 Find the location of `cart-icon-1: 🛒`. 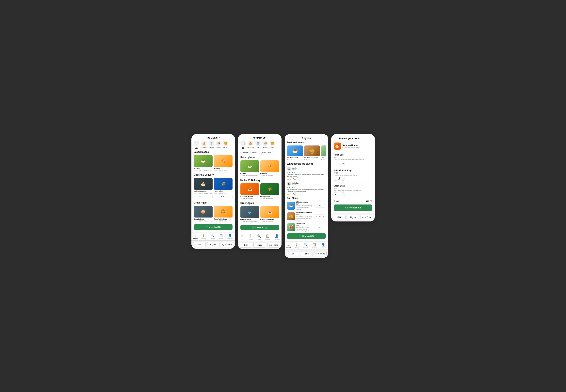

cart-icon-1: 🛒 is located at coordinates (207, 227).